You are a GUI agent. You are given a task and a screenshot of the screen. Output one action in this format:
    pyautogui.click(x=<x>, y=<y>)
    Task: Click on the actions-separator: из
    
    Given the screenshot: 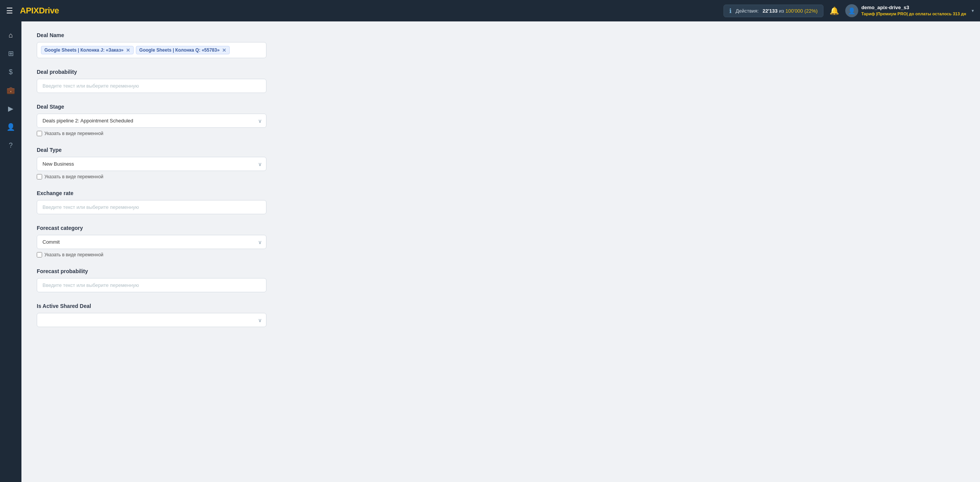 What is the action you would take?
    pyautogui.click(x=782, y=11)
    